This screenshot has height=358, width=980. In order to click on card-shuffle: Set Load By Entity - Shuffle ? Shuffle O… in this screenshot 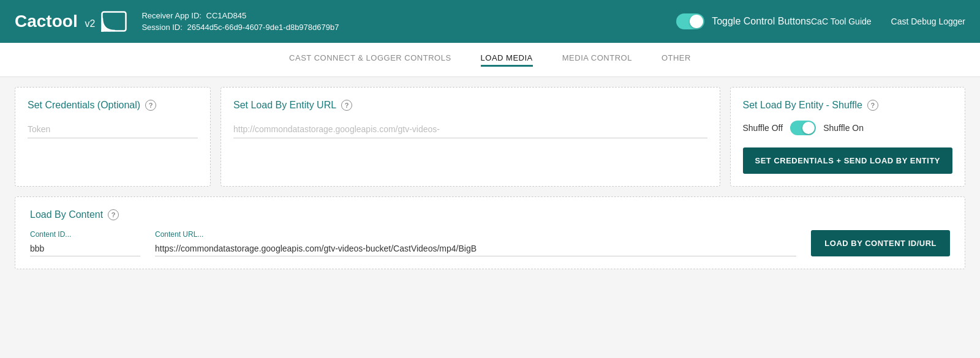, I will do `click(848, 137)`.